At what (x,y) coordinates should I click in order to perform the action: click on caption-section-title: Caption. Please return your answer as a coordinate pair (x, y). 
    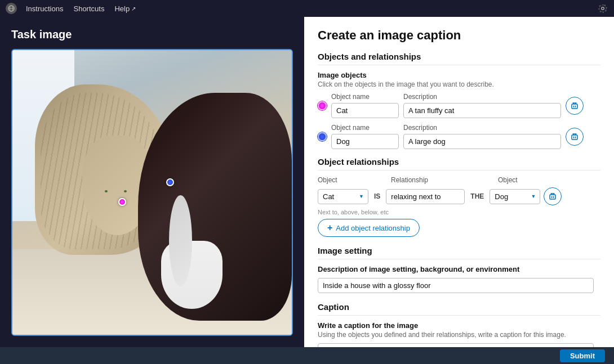
    Looking at the image, I should click on (459, 309).